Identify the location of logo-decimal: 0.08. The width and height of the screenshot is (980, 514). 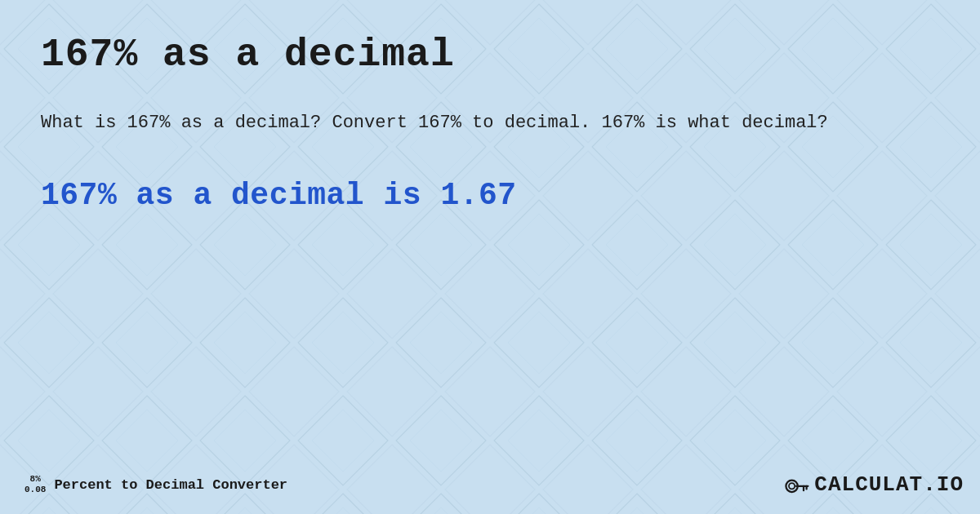
(35, 490).